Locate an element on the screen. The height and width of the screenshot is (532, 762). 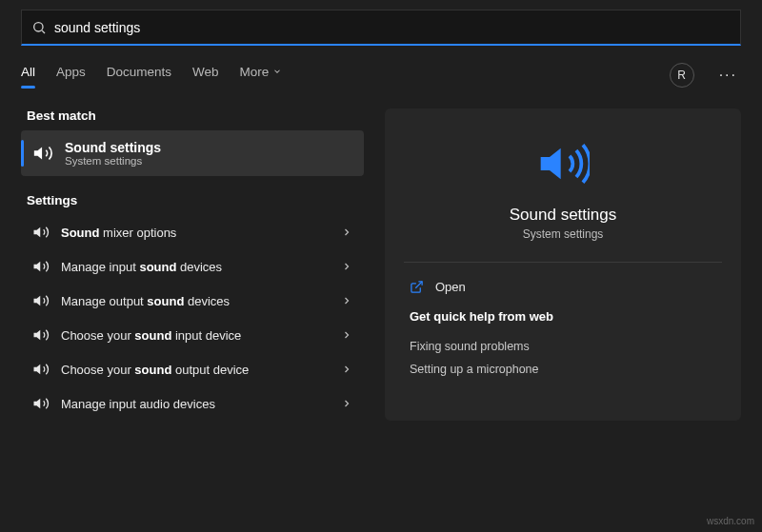
help-link: Setting up a microphone is located at coordinates (563, 369).